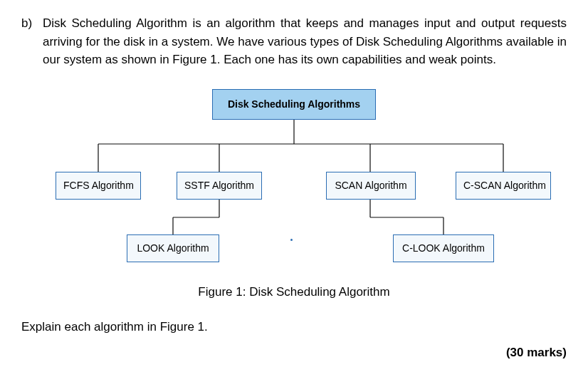 Image resolution: width=588 pixels, height=382 pixels. I want to click on instruction-text: Explain each algorithm in Figure 1., so click(294, 327).